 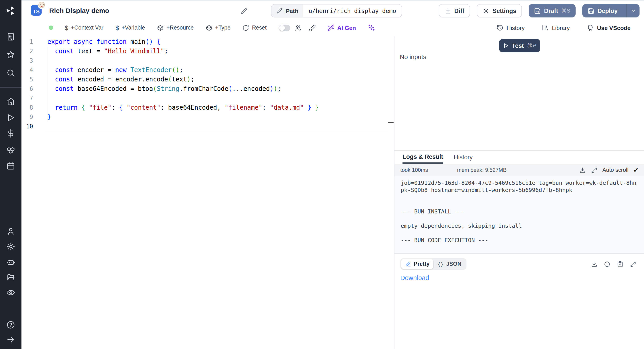 What do you see at coordinates (27, 126) in the screenshot?
I see `line-number: 10` at bounding box center [27, 126].